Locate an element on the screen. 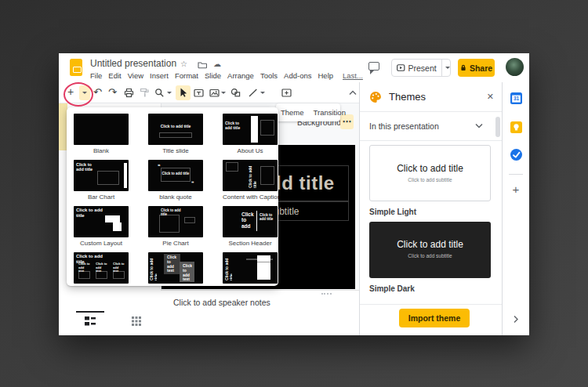  notes-drag-handle is located at coordinates (326, 294).